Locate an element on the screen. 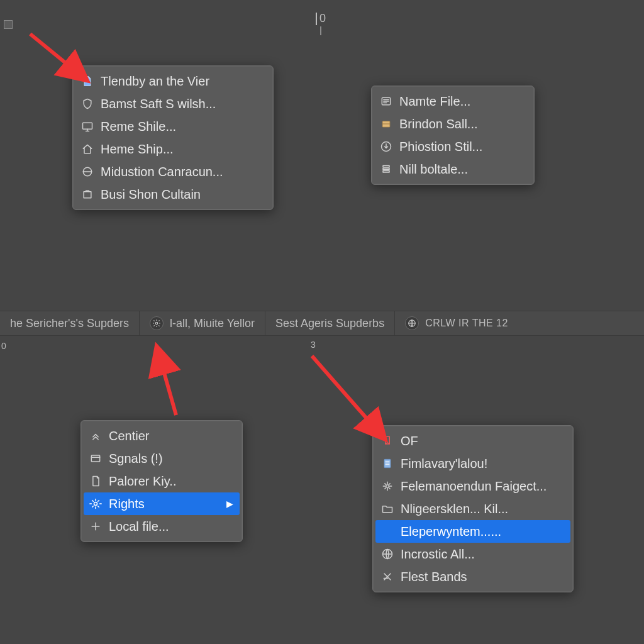  bookmark-icon is located at coordinates (387, 441).